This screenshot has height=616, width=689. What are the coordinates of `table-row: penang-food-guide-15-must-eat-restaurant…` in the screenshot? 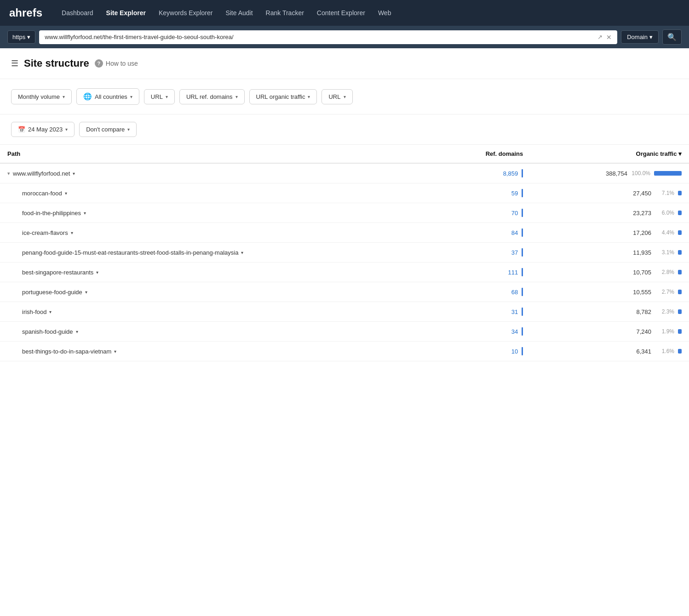 It's located at (344, 253).